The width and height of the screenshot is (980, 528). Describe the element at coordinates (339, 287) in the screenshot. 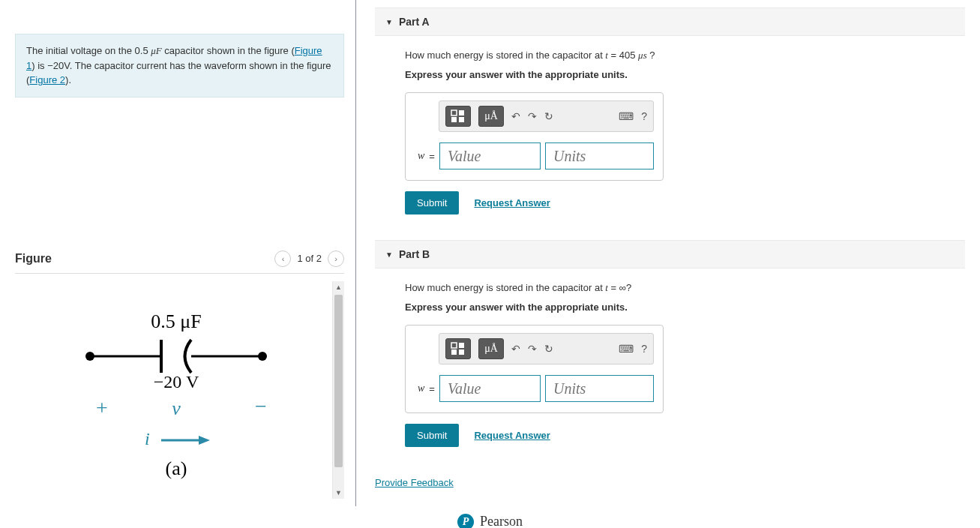

I see `scroll-up-button: ▲` at that location.